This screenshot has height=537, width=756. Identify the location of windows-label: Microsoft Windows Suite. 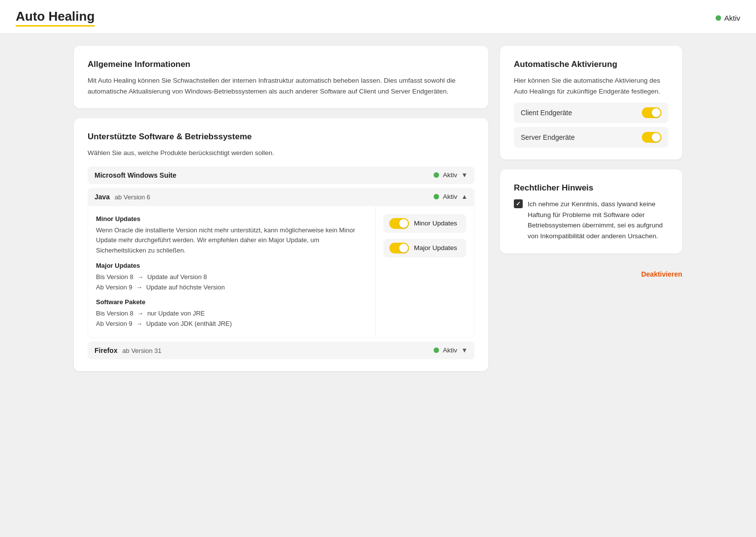
(135, 175).